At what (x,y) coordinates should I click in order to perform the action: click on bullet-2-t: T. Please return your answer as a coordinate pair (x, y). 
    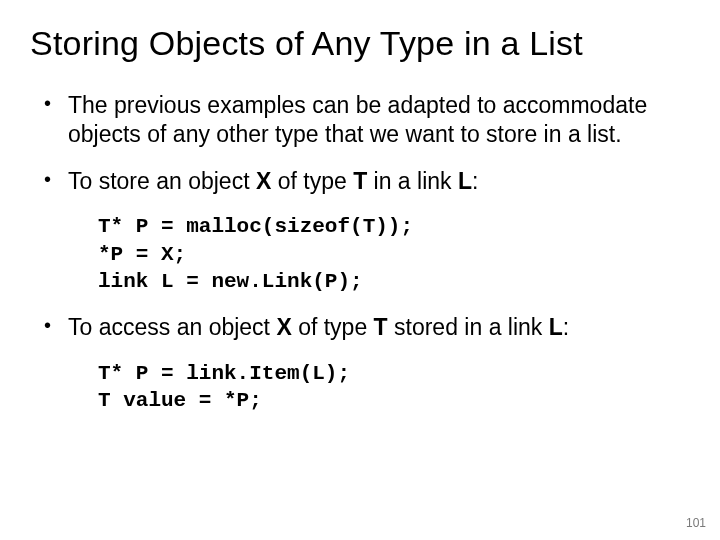
    Looking at the image, I should click on (360, 181).